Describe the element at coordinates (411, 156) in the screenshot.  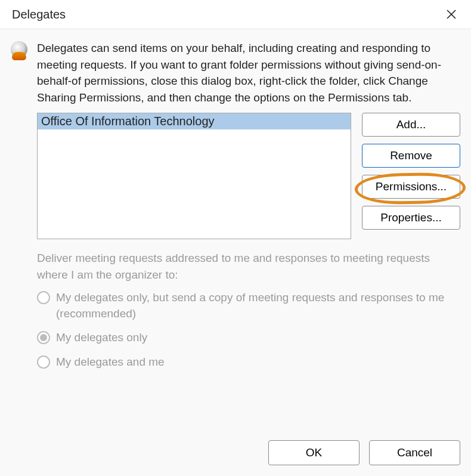
I see `remove-button: Remove` at that location.